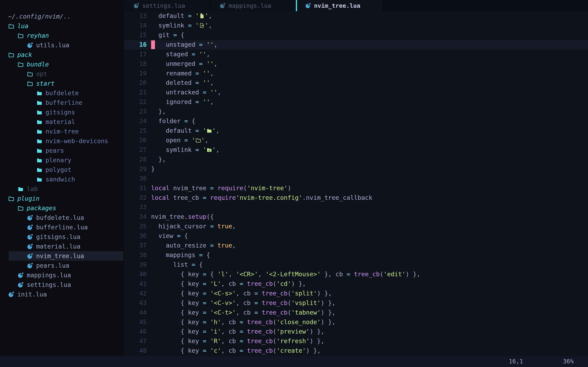 This screenshot has width=588, height=367. Describe the element at coordinates (62, 199) in the screenshot. I see `tree-item-plugin: plugin` at that location.